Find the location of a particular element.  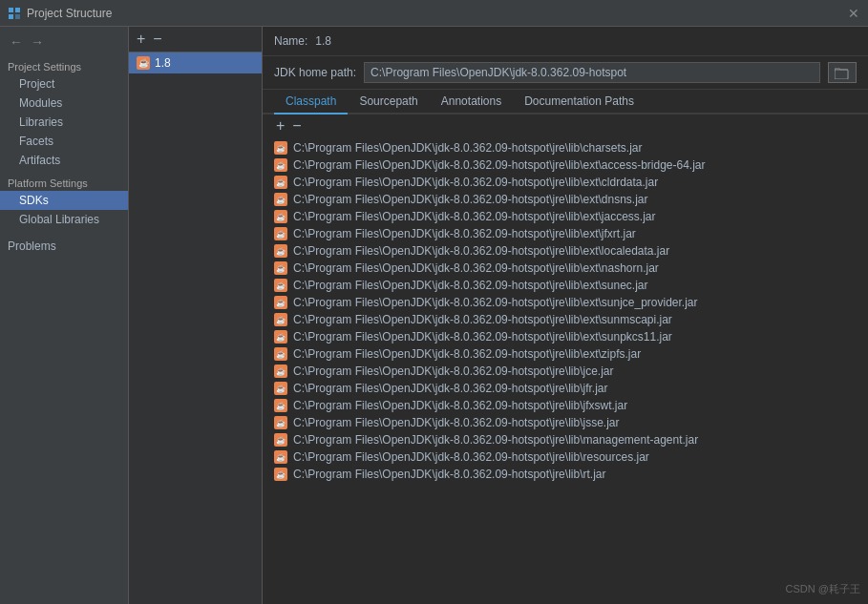

add-classpath-button: + is located at coordinates (281, 126).